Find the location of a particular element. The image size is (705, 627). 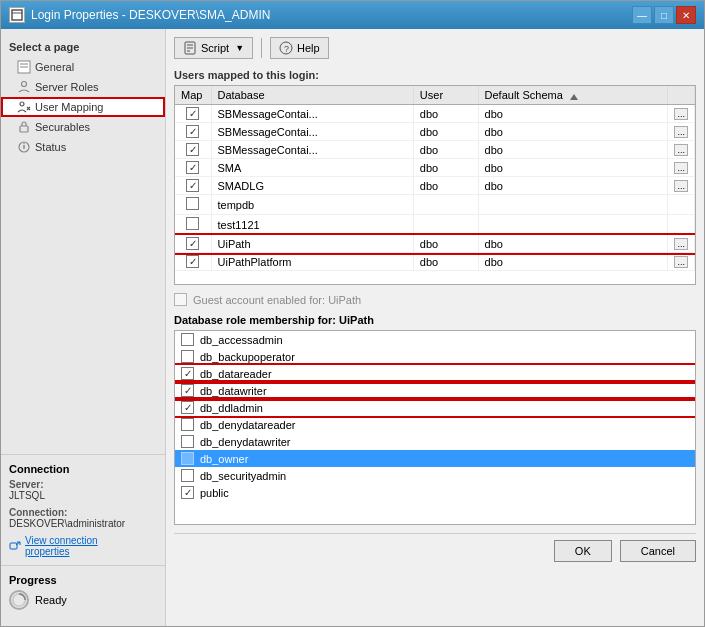

users-section-label: Users mapped to this login: is located at coordinates (435, 75).